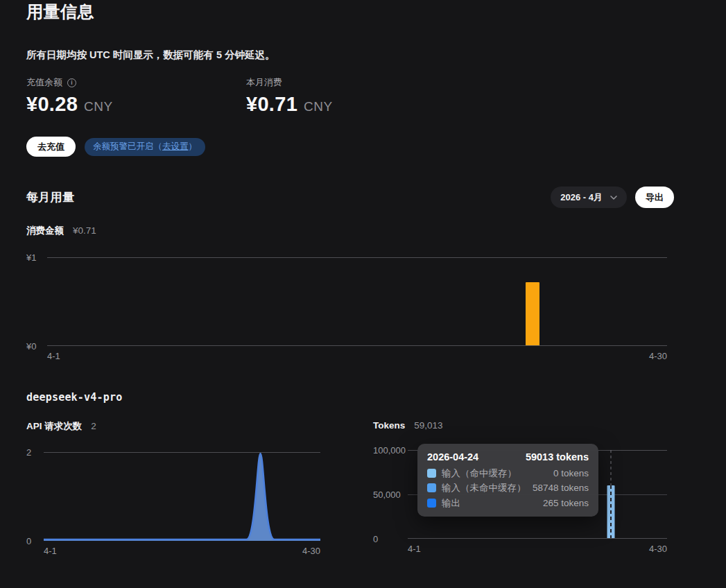  Describe the element at coordinates (390, 451) in the screenshot. I see `y-tick: 100,000` at that location.